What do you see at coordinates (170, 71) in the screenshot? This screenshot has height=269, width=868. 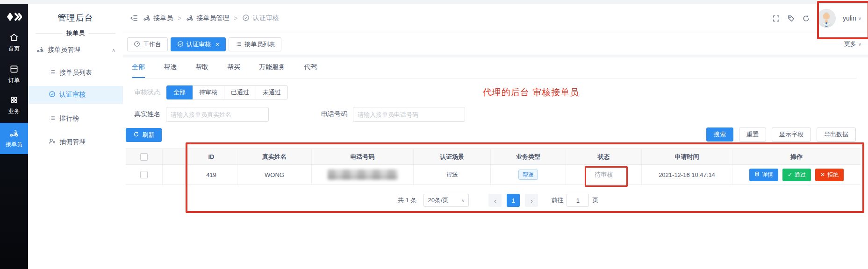 I see `service-tab-delivery: 帮送` at bounding box center [170, 71].